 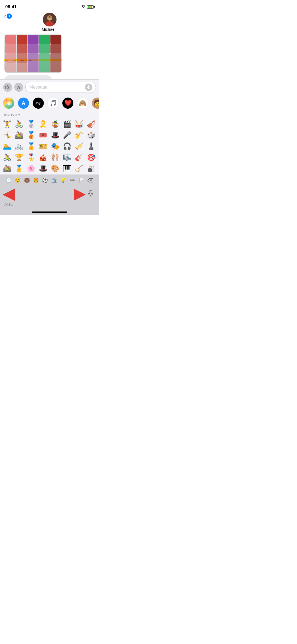 What do you see at coordinates (7, 135) in the screenshot?
I see `emoji-gymnast: 🤸` at bounding box center [7, 135].